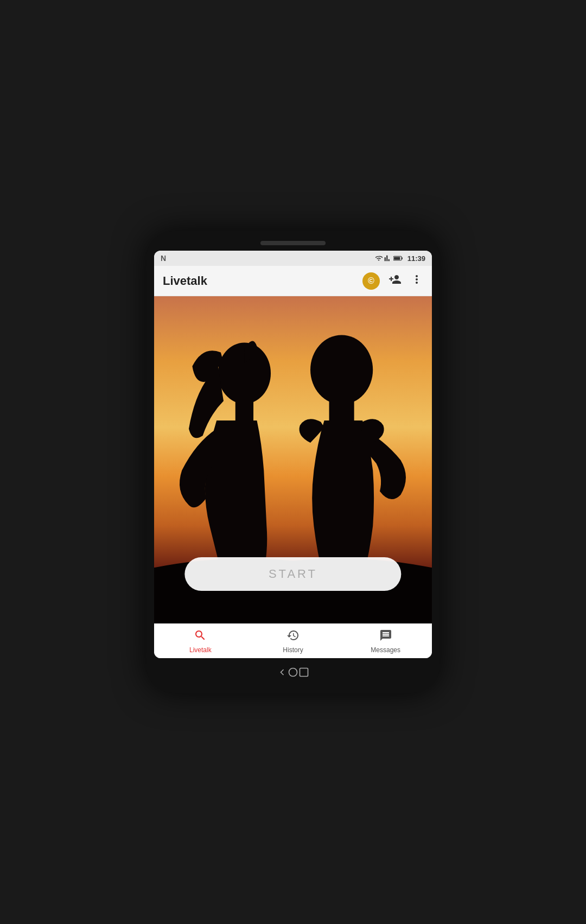  Describe the element at coordinates (263, 281) in the screenshot. I see `app-title: Livetalk` at that location.